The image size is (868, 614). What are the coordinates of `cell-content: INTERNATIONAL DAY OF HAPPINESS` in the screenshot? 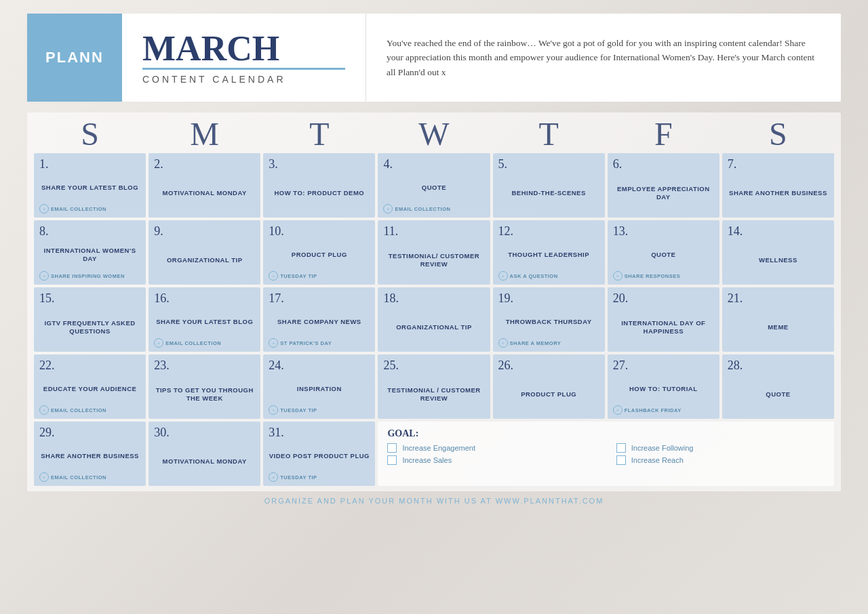 It's located at (663, 327).